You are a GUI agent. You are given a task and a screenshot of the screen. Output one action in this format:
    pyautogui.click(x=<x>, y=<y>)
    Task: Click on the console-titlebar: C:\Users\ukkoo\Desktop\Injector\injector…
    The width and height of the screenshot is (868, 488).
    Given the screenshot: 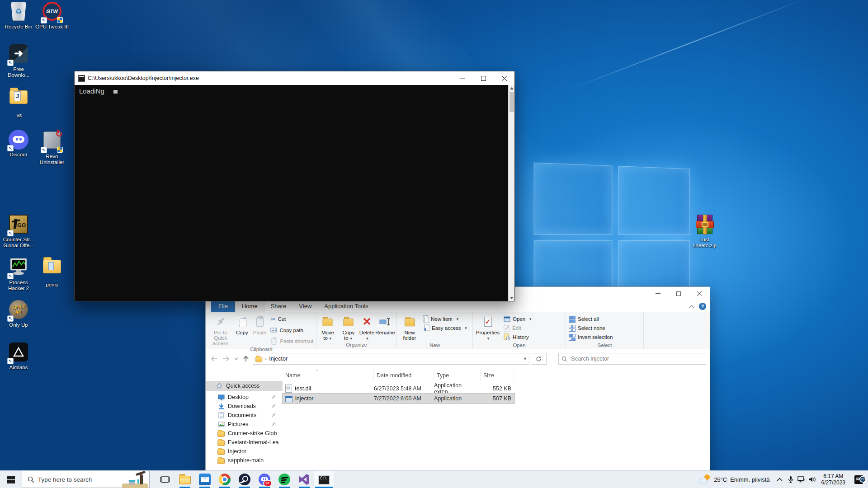 What is the action you would take?
    pyautogui.click(x=295, y=78)
    